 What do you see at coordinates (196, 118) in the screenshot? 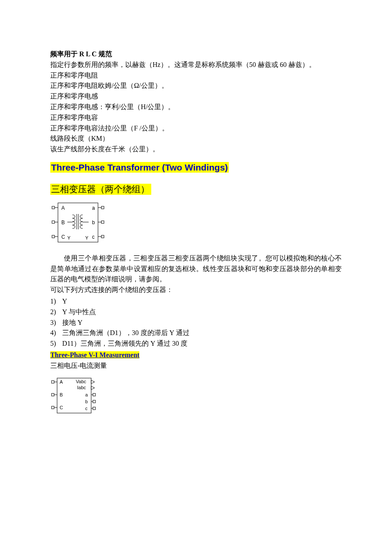
I see `rlc-line: 正序和零序电容` at bounding box center [196, 118].